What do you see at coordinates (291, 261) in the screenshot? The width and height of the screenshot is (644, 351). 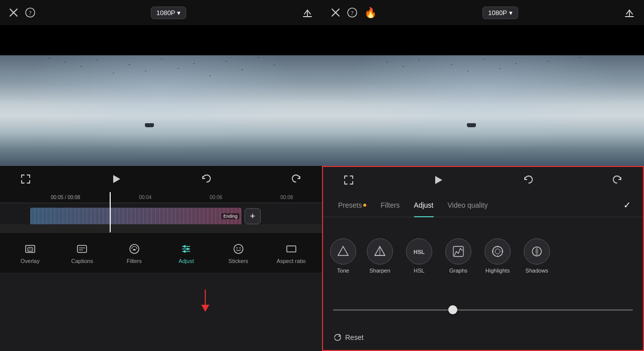 I see `aspect-ratio-label: Aspect ratio` at bounding box center [291, 261].